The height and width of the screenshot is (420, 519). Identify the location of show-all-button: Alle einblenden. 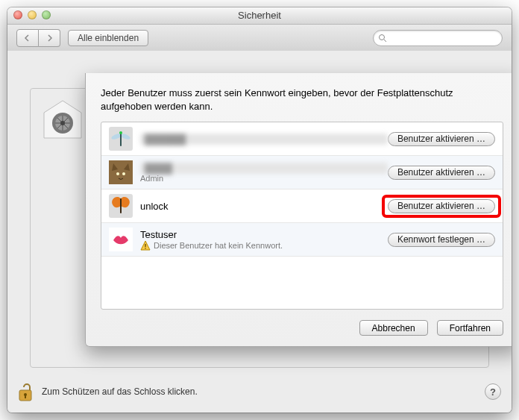
(108, 38).